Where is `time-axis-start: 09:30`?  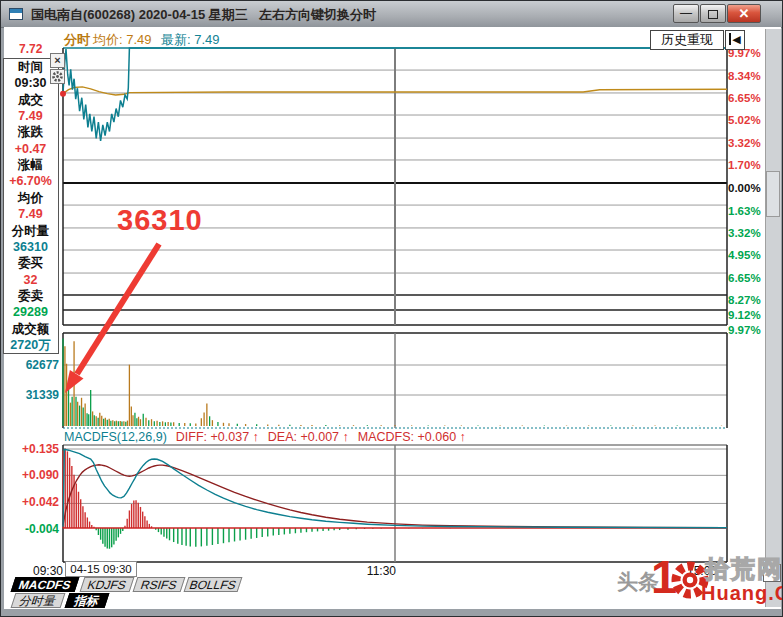 time-axis-start: 09:30 is located at coordinates (47, 571).